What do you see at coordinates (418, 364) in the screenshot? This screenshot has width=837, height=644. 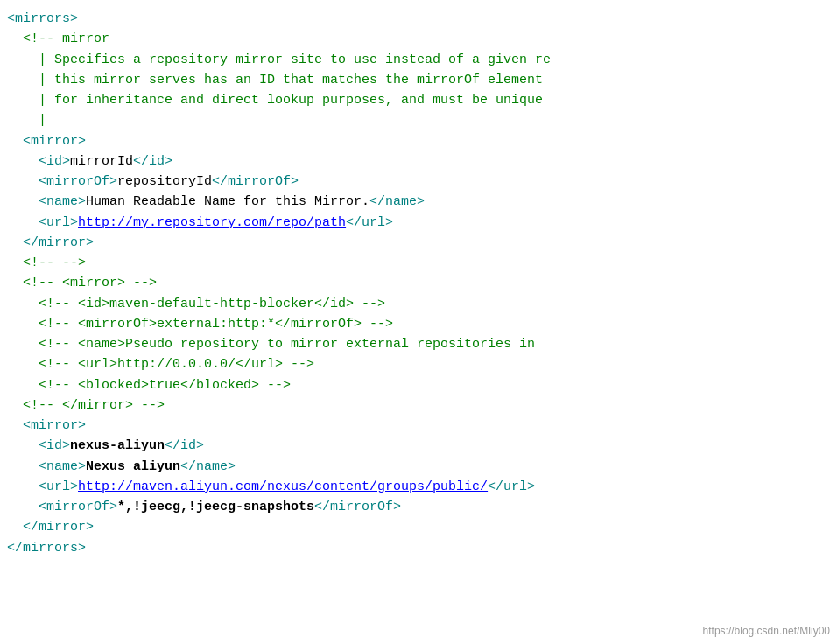 I see `code-line: <!-- <url>http://0.0.0.0/</url> -->` at bounding box center [418, 364].